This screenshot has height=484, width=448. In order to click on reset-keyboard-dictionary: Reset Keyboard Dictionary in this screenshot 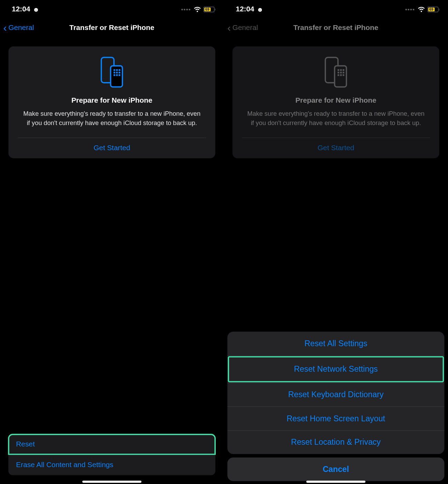, I will do `click(336, 395)`.